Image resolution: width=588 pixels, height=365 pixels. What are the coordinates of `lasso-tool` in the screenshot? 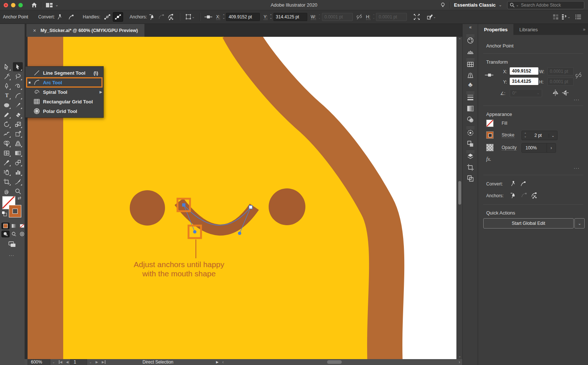 It's located at (18, 77).